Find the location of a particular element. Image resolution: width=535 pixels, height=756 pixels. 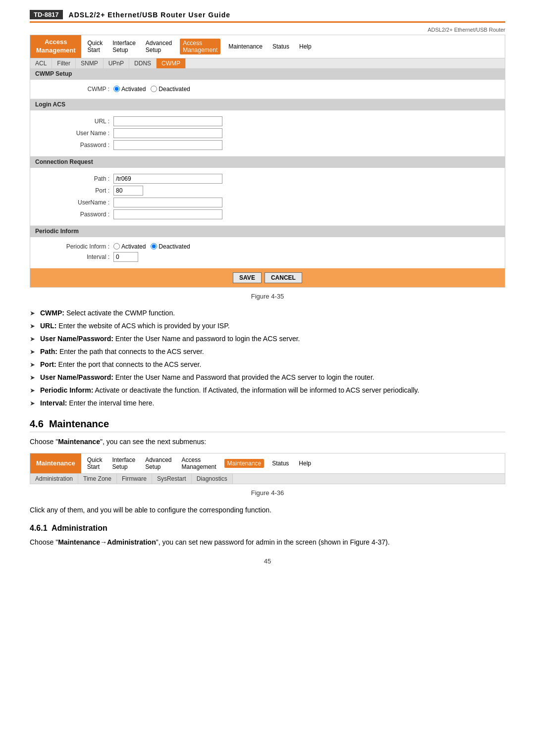

nav-item-quick-start: QuickStart is located at coordinates (95, 47).